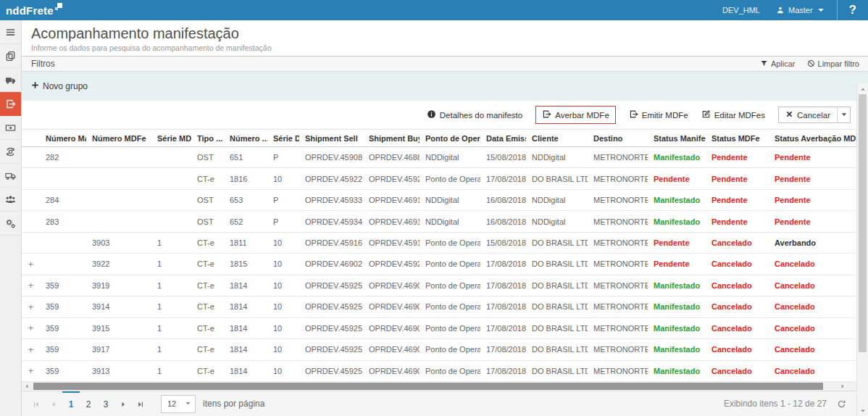 The width and height of the screenshot is (868, 416). I want to click on table-row: +39221CT-e181510OPRDEV.46902OPRDEV.45923…, so click(439, 264).